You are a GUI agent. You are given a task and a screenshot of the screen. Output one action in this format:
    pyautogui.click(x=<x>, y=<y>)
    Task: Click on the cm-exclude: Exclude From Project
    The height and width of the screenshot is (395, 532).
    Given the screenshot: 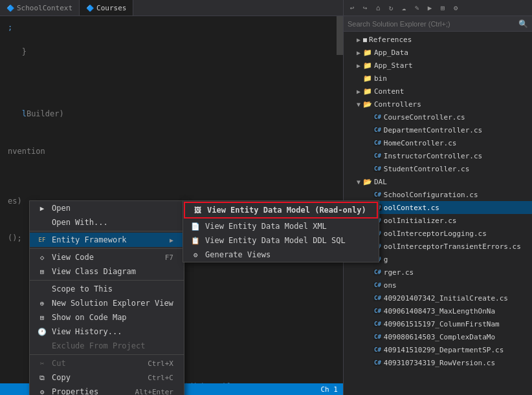 What is the action you would take?
    pyautogui.click(x=107, y=346)
    